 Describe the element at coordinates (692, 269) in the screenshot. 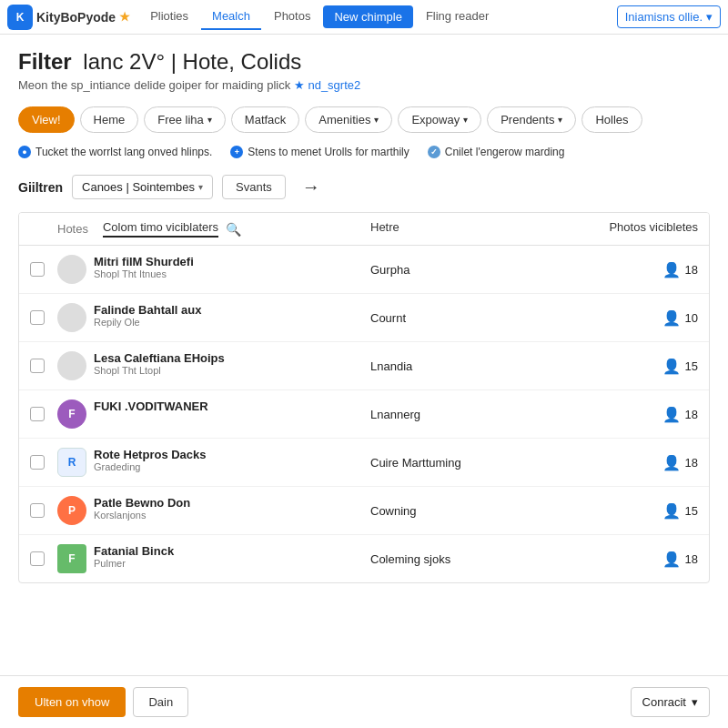

I see `row-photo-count-1: 18` at that location.